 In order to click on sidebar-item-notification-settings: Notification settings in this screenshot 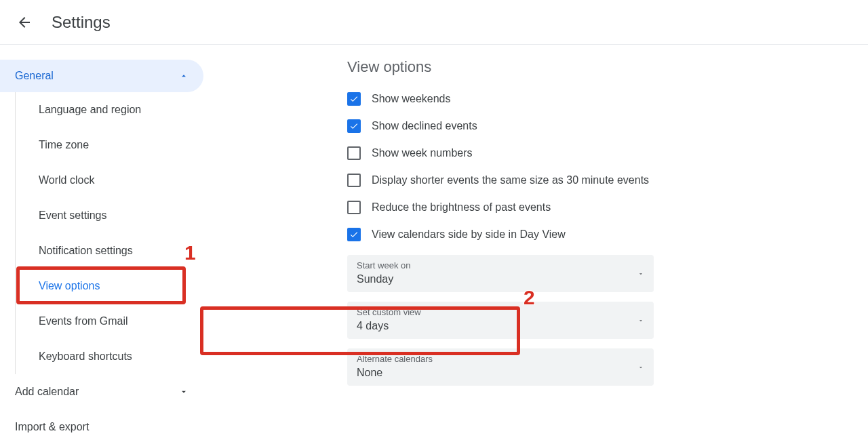, I will do `click(119, 251)`.